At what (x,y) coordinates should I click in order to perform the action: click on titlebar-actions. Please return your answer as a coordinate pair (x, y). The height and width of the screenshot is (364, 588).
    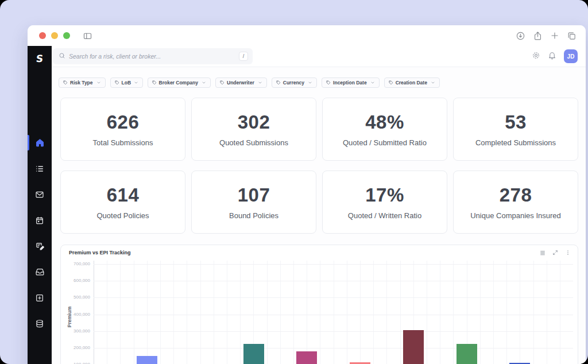
    Looking at the image, I should click on (546, 36).